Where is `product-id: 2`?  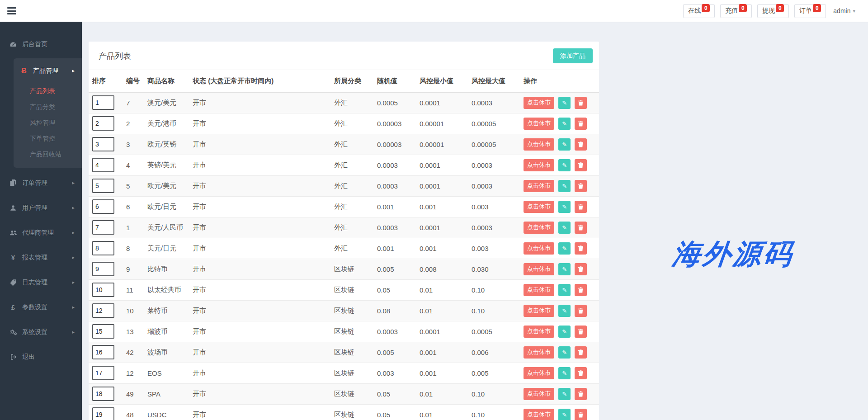 product-id: 2 is located at coordinates (133, 123).